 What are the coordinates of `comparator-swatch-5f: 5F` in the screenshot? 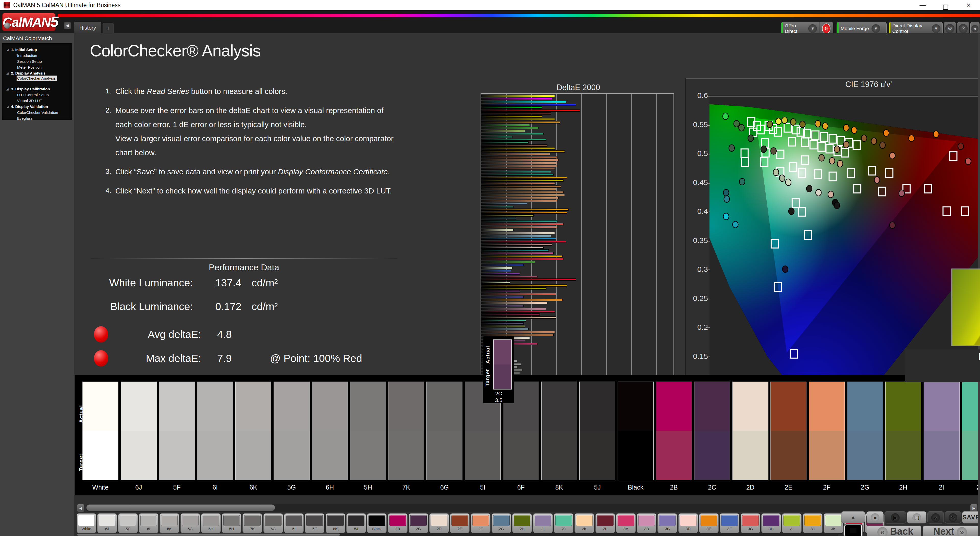 It's located at (177, 436).